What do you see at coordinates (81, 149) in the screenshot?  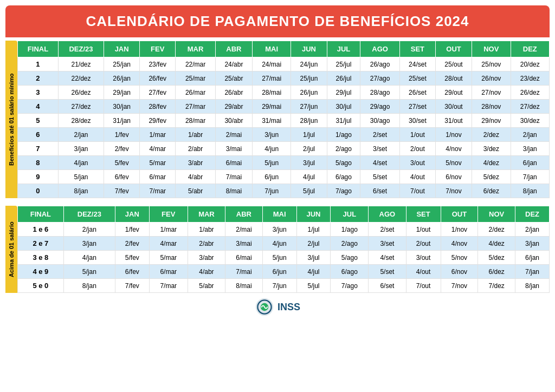 I see `table-cell: 3/jan` at bounding box center [81, 149].